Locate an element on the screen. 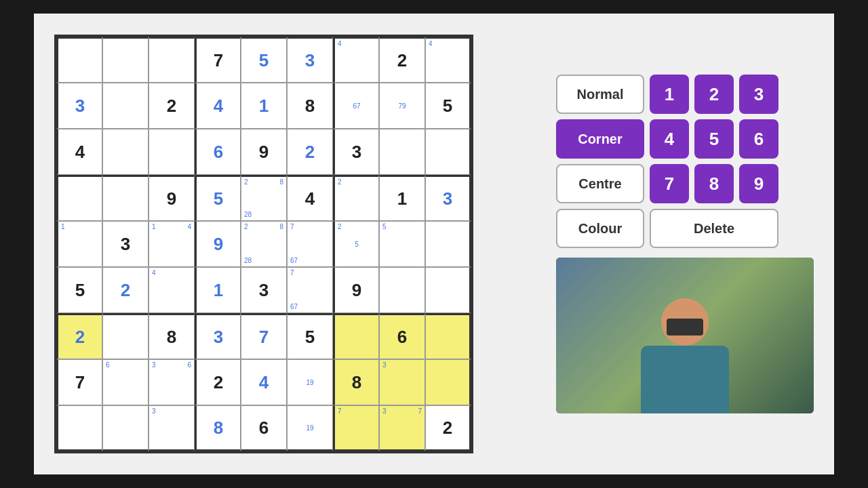 This screenshot has width=868, height=488. cell-4-1: 3 is located at coordinates (125, 244).